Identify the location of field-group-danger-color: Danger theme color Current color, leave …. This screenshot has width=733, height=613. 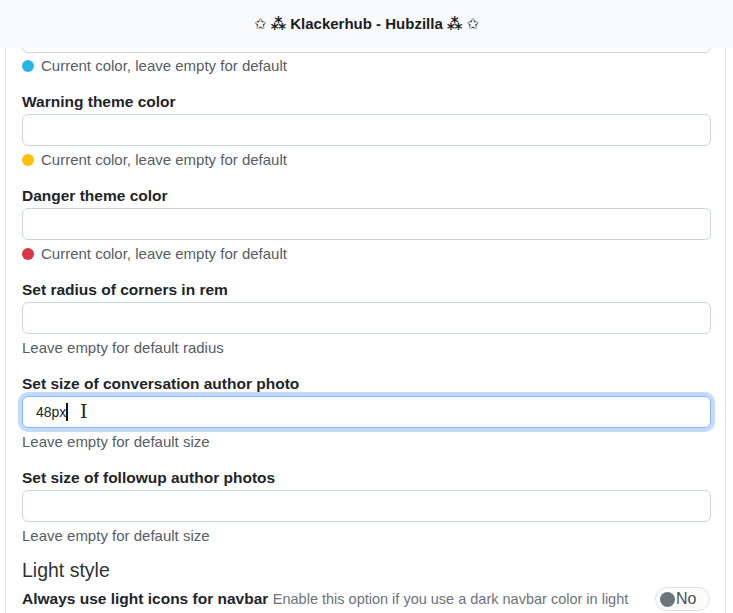
(366, 227).